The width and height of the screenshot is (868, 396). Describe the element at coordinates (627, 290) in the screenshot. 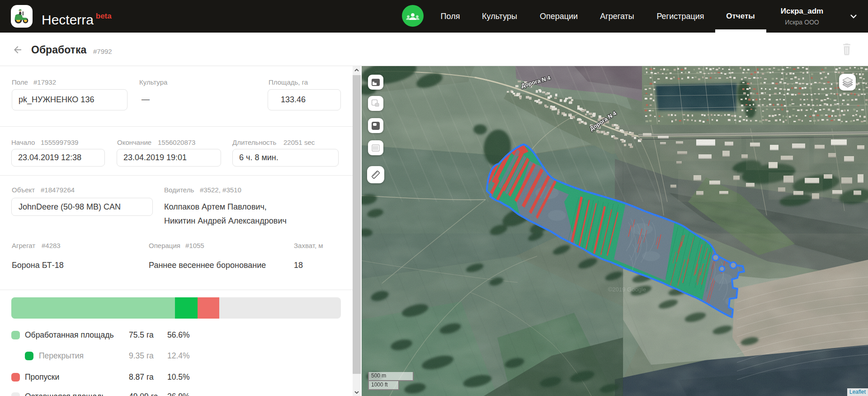

I see `svg-text: ©2019 Google` at that location.